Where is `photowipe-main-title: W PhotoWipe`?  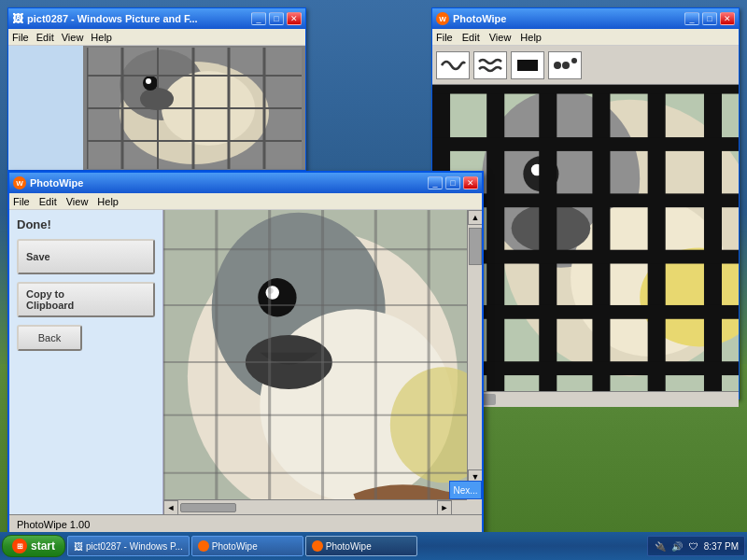
photowipe-main-title: W PhotoWipe is located at coordinates (218, 183).